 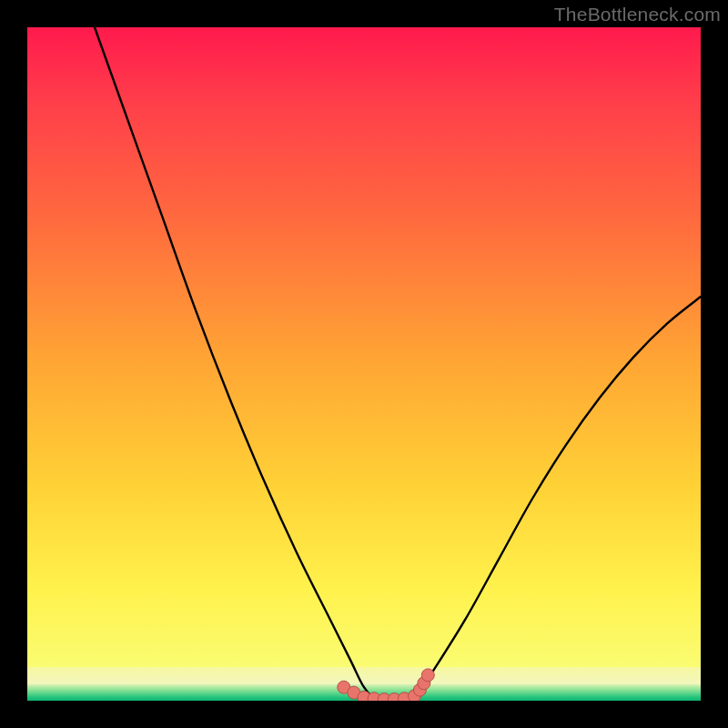 What do you see at coordinates (637, 15) in the screenshot?
I see `watermark-text: TheBottleneck.com` at bounding box center [637, 15].